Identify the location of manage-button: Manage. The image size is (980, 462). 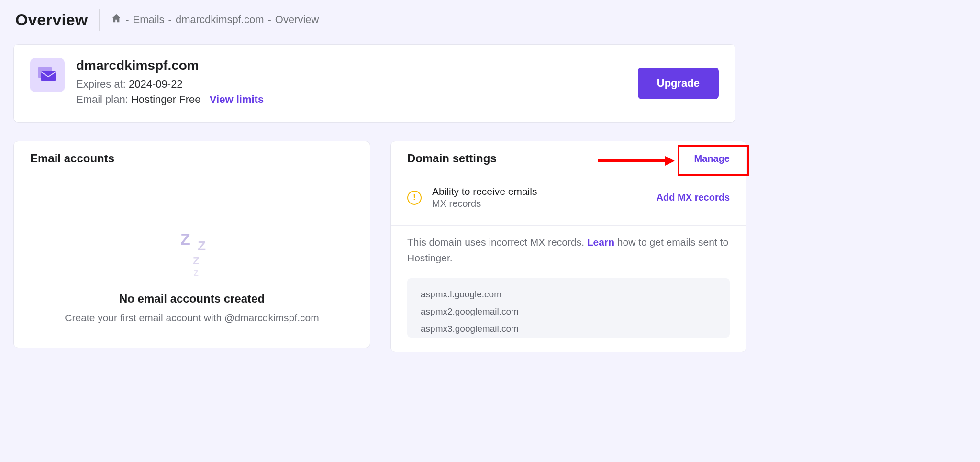
(712, 159).